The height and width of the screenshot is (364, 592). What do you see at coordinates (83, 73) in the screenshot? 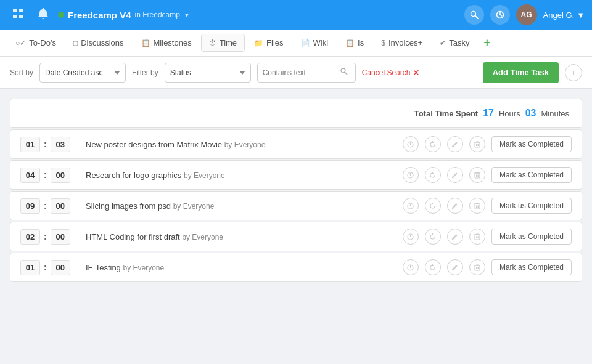
I see `sort-select: Date Created asc Date Created desc Title…` at bounding box center [83, 73].